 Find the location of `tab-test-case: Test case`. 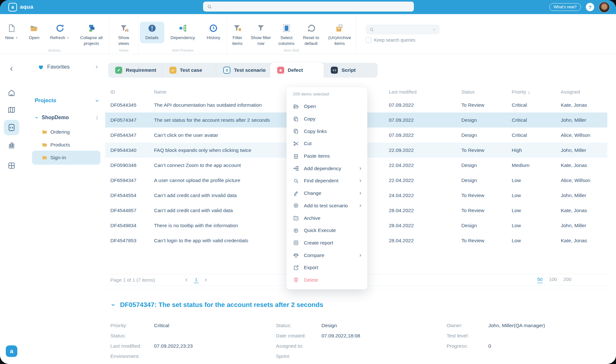

tab-test-case: Test case is located at coordinates (189, 70).